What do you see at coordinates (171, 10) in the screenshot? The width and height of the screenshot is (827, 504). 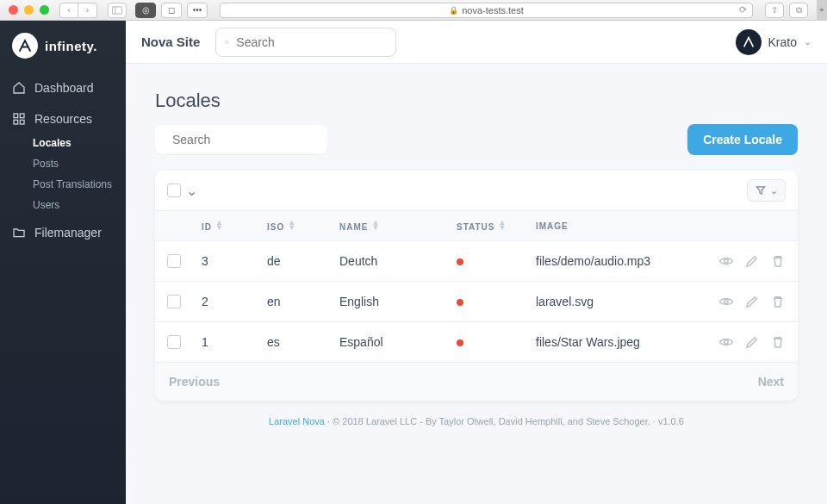 I see `extension-icon-2: ◻` at bounding box center [171, 10].